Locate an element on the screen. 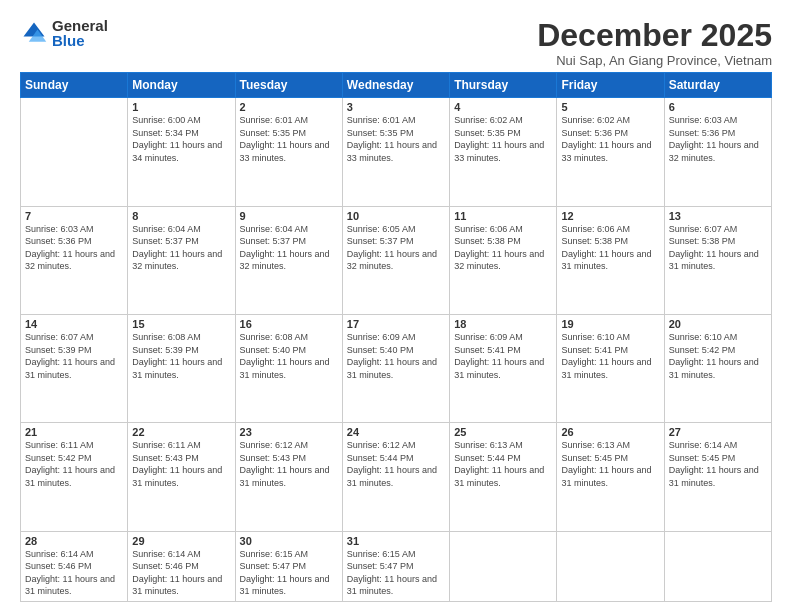 This screenshot has width=792, height=612. cell-info: Sunrise: 6:12 AMSunset: 5:43 PMDaylight:… is located at coordinates (289, 464).